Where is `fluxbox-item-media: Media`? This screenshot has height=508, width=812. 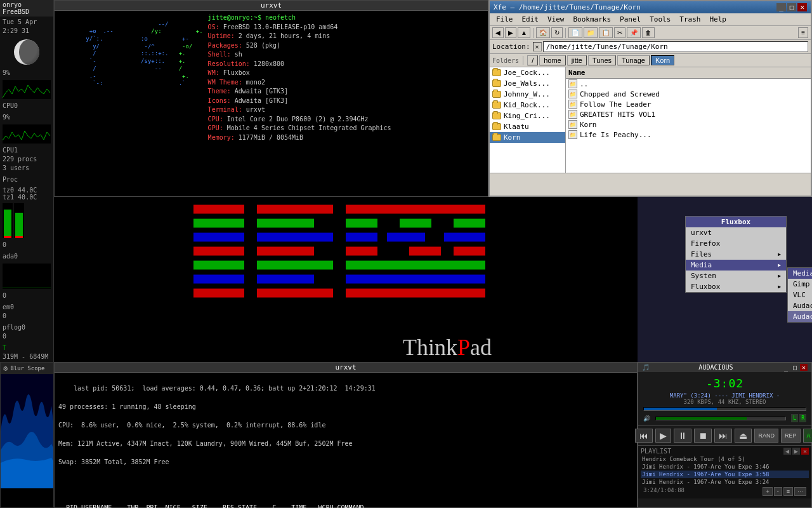
fluxbox-item-media: Media is located at coordinates (736, 265).